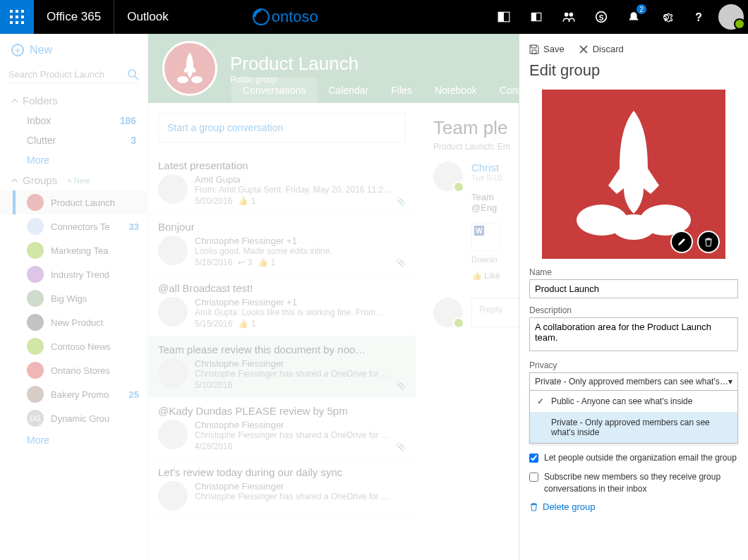  Describe the element at coordinates (634, 458) in the screenshot. I see `external-email-checkbox: Let people outside the organization emai…` at that location.